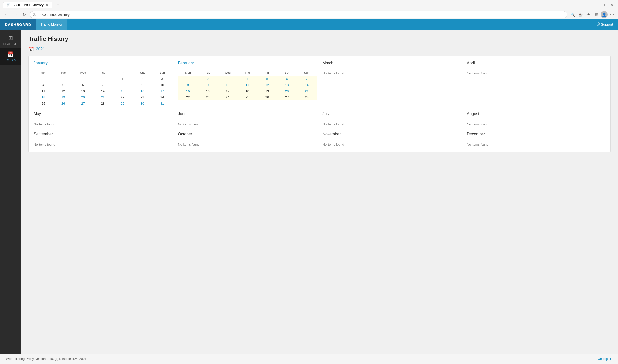  What do you see at coordinates (392, 84) in the screenshot?
I see `month-march: March No items found` at bounding box center [392, 84].